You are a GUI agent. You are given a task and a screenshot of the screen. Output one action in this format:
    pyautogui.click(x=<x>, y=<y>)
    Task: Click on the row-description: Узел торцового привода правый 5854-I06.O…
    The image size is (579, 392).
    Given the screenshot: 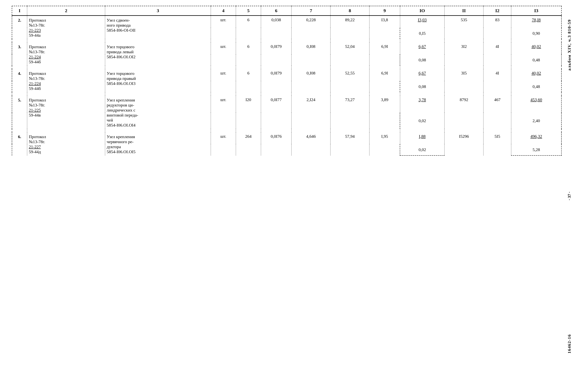 What is the action you would take?
    pyautogui.click(x=158, y=81)
    